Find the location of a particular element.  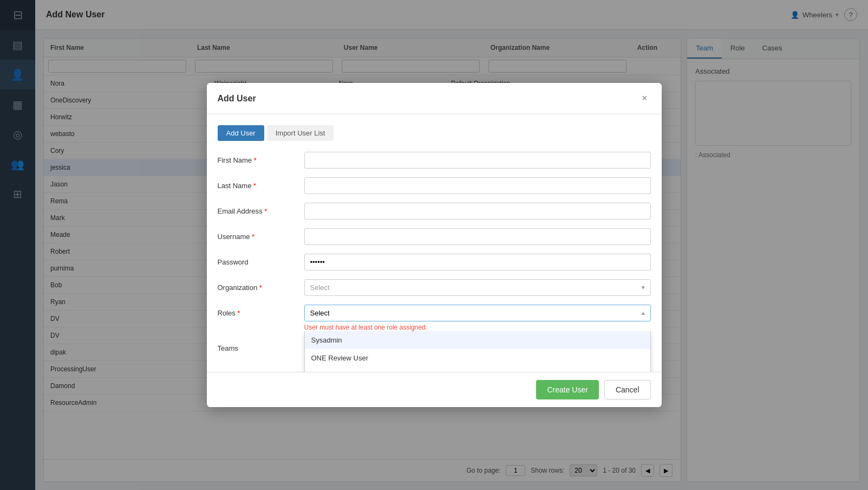

teams-label: Teams is located at coordinates (261, 346).